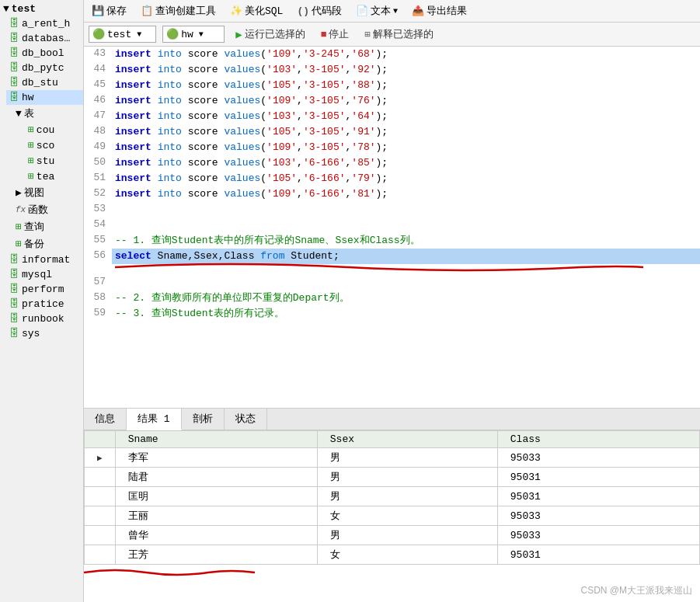 The width and height of the screenshot is (700, 602). I want to click on line-content: -- 3. 查询Student表的所有记录。, so click(406, 314).